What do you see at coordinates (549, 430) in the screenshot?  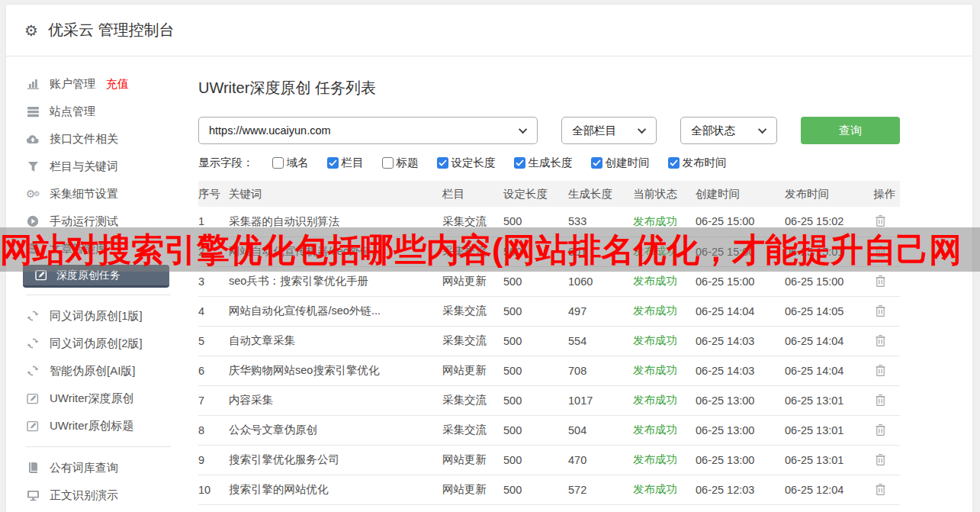 I see `table-row: 8公众号文章伪原创采集交流500504发布成功06-25 13:0006-25 …` at bounding box center [549, 430].